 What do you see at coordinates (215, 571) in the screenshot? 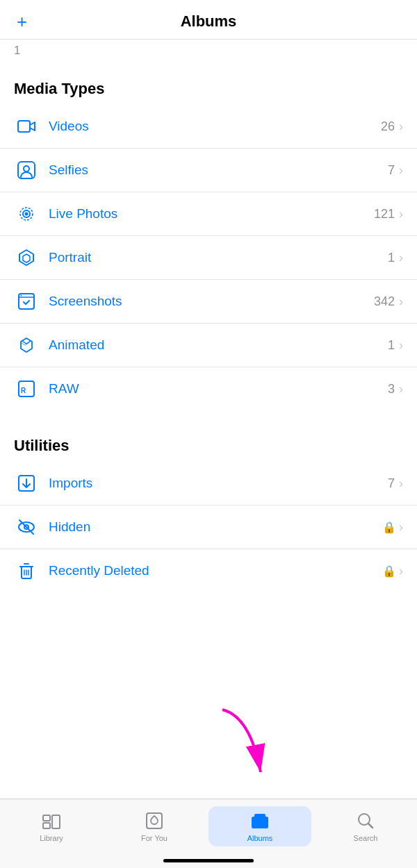
I see `recently-deleted-label: Recently Deleted` at bounding box center [215, 571].